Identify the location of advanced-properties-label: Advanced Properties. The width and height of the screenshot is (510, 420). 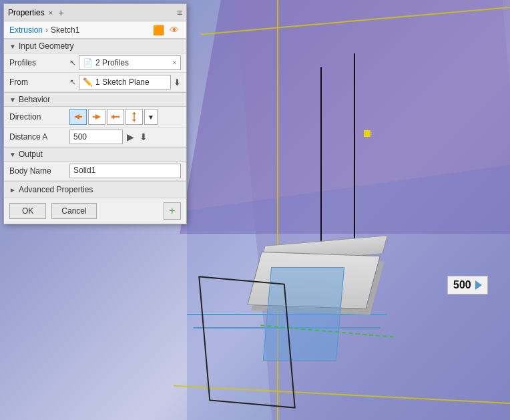
(56, 190).